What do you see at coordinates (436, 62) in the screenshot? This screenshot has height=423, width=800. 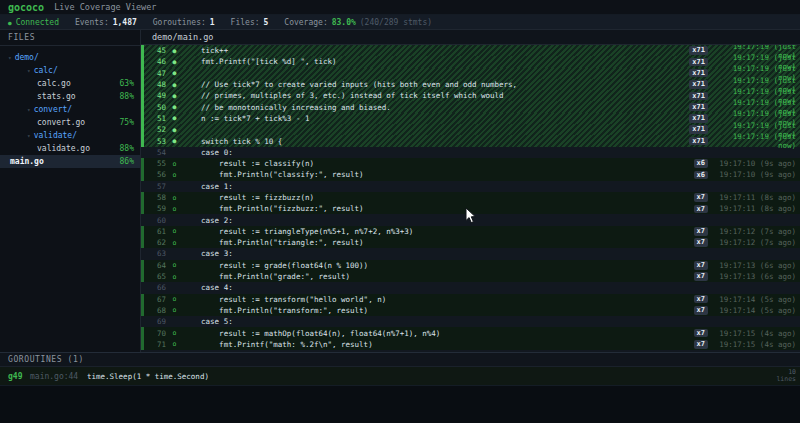 I see `code-text: fmt.Printf("[tick %d] ", tick)` at bounding box center [436, 62].